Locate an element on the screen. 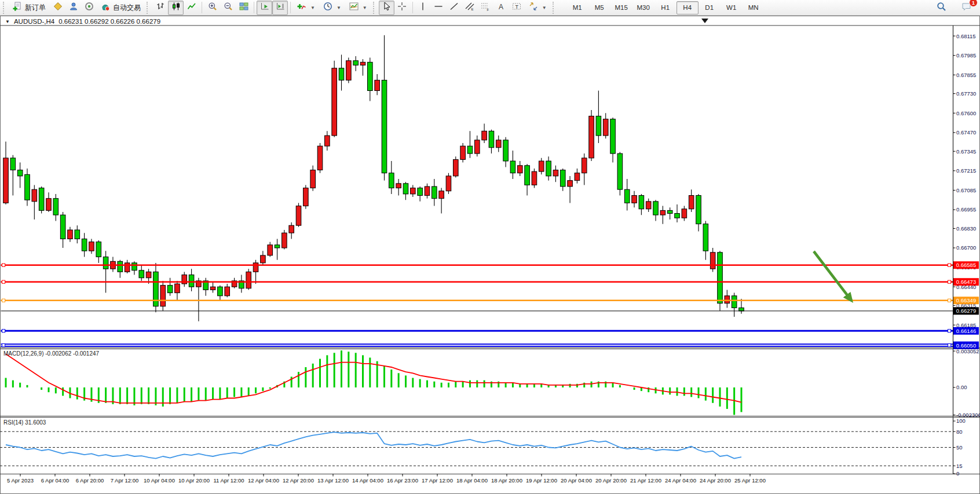  fibonacci-button: F is located at coordinates (485, 8).